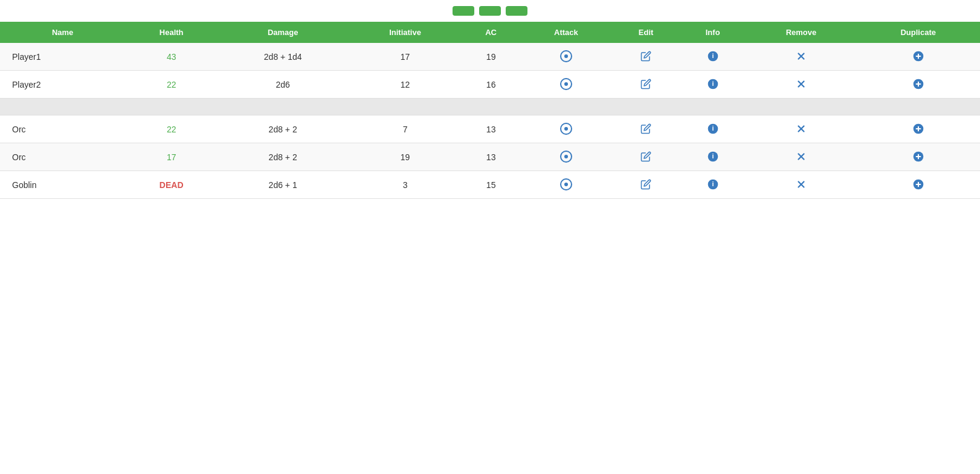 The height and width of the screenshot is (474, 980). What do you see at coordinates (172, 33) in the screenshot?
I see `col-header-health: Health` at bounding box center [172, 33].